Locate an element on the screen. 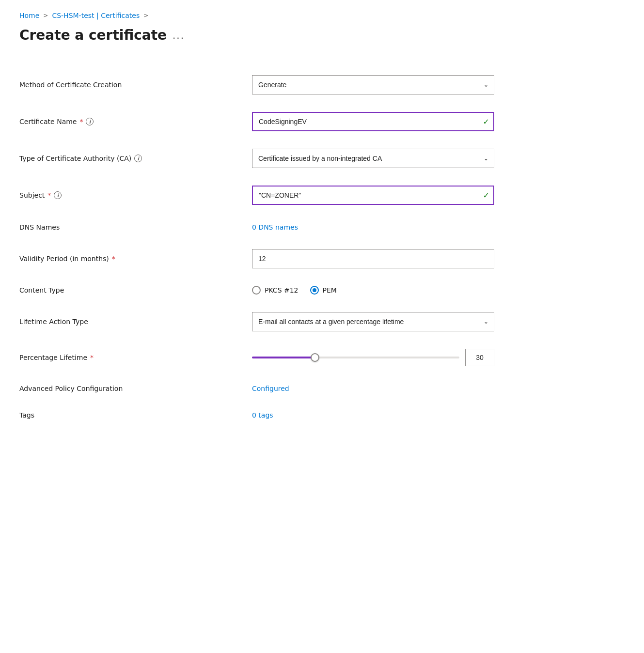 This screenshot has height=653, width=644. content-type-control: PKCS #12 PEM is located at coordinates (402, 290).